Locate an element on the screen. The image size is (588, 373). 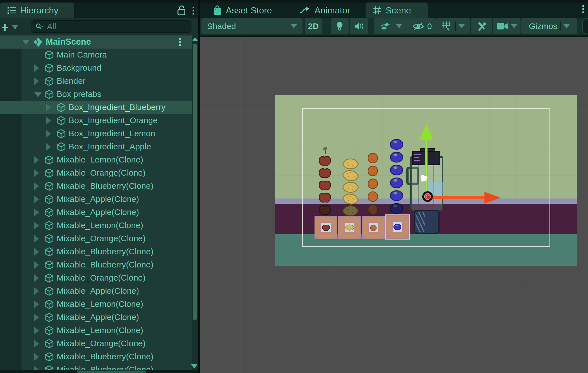
tab-asset-store: Asset Store is located at coordinates (242, 10).